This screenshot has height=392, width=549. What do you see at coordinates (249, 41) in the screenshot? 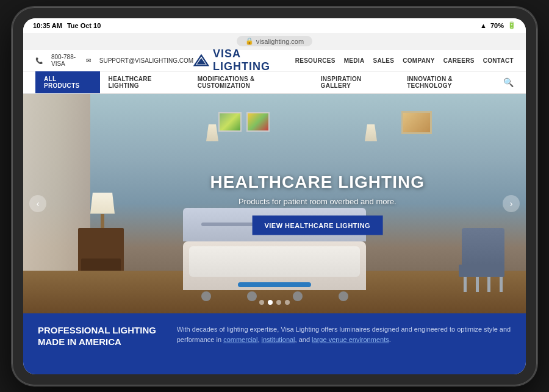
I see `lock-icon: 🔒` at bounding box center [249, 41].